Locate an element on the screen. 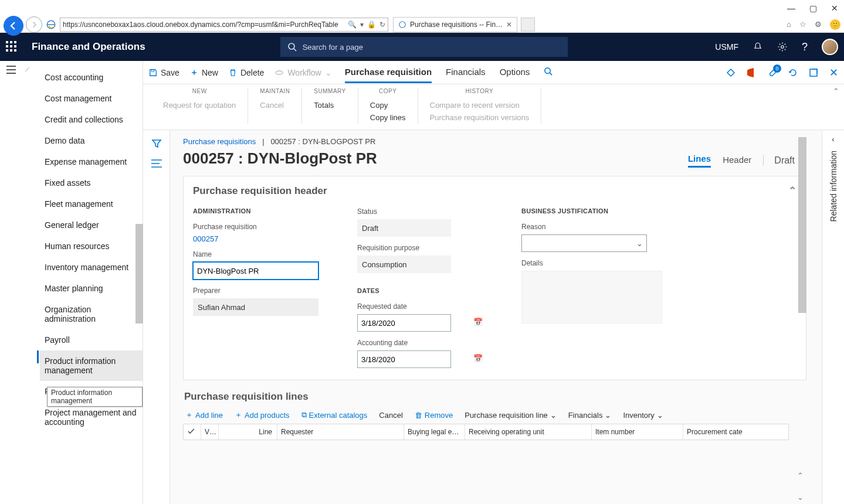 This screenshot has height=504, width=844. col-requester: Requester is located at coordinates (341, 432).